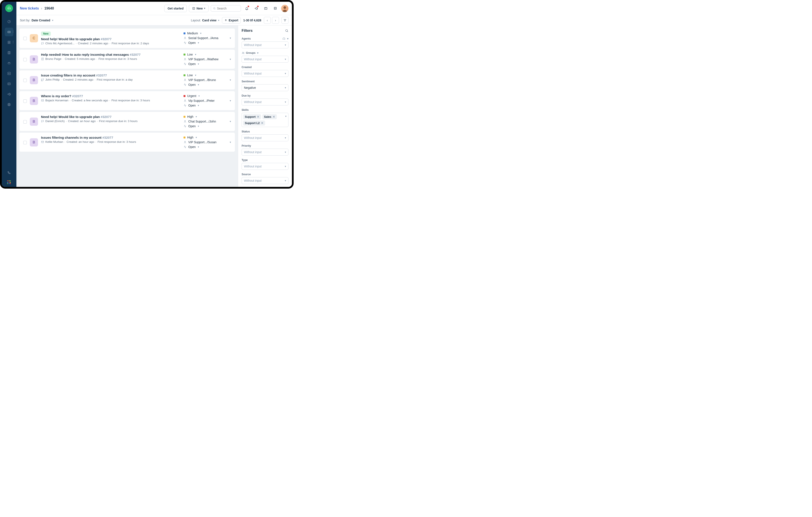 The height and width of the screenshot is (517, 812). Describe the element at coordinates (275, 8) in the screenshot. I see `marketplace-icon` at that location.